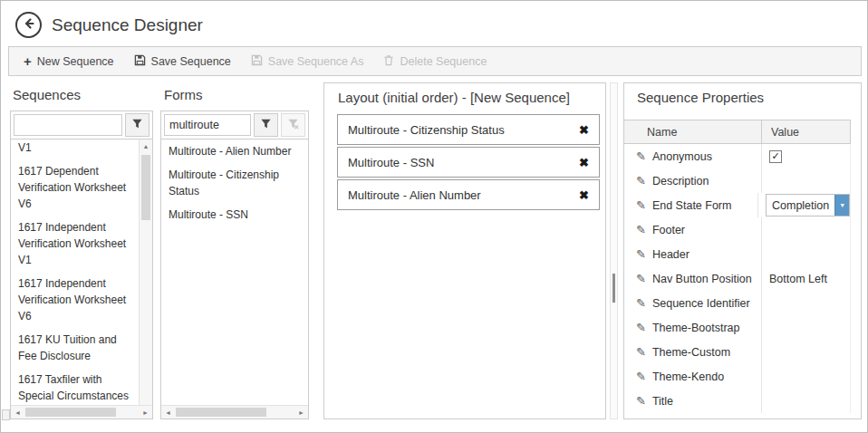 This screenshot has width=868, height=433. Describe the element at coordinates (776, 157) in the screenshot. I see `anonymous-checkbox: ✓` at that location.